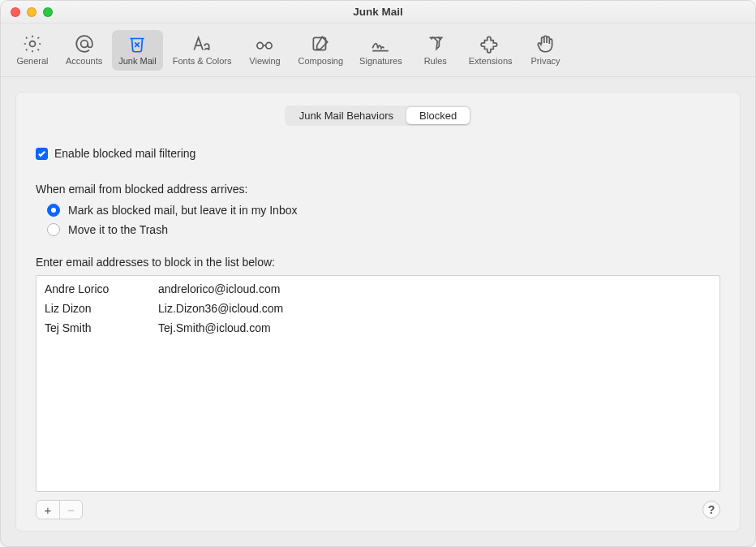  I want to click on toolbar-label: Fonts & Colors, so click(203, 61).